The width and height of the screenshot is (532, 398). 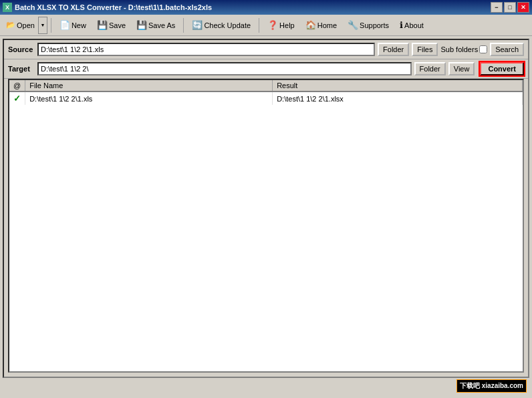 I want to click on saveas-button: 💾 Save As, so click(x=156, y=25).